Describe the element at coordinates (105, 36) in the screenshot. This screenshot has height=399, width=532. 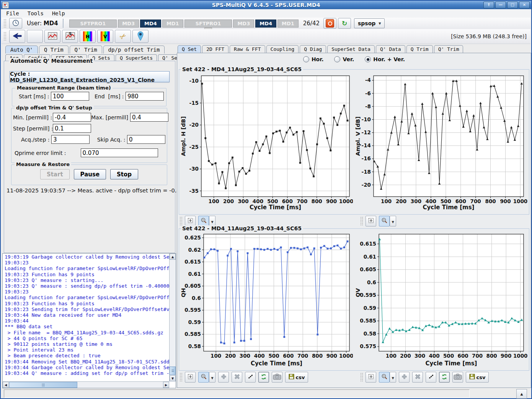
I see `toolbar-button-fft-v: V` at that location.